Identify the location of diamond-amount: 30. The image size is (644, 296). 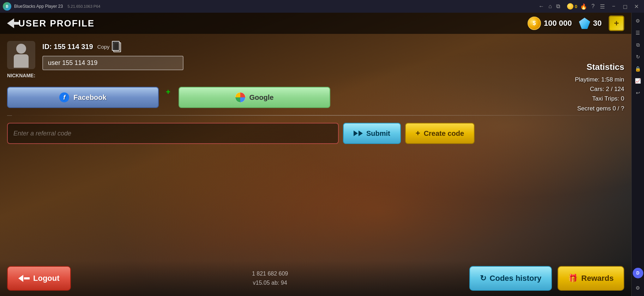
(597, 23).